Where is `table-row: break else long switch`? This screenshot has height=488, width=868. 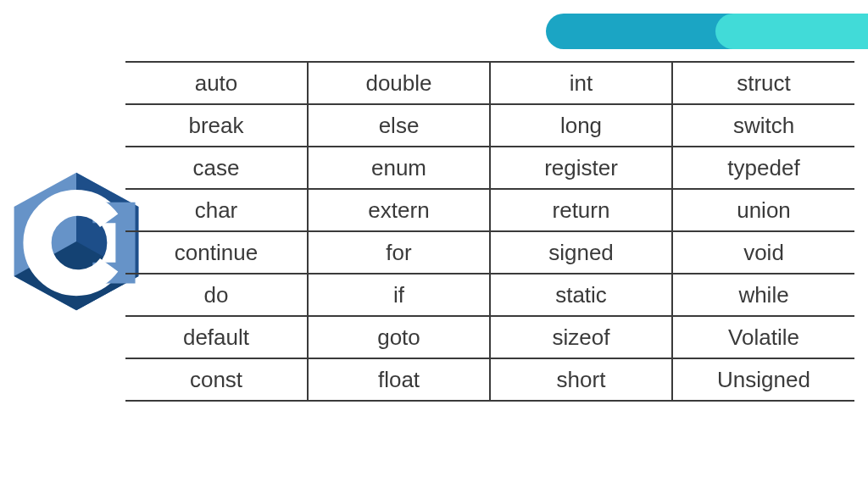
table-row: break else long switch is located at coordinates (490, 125).